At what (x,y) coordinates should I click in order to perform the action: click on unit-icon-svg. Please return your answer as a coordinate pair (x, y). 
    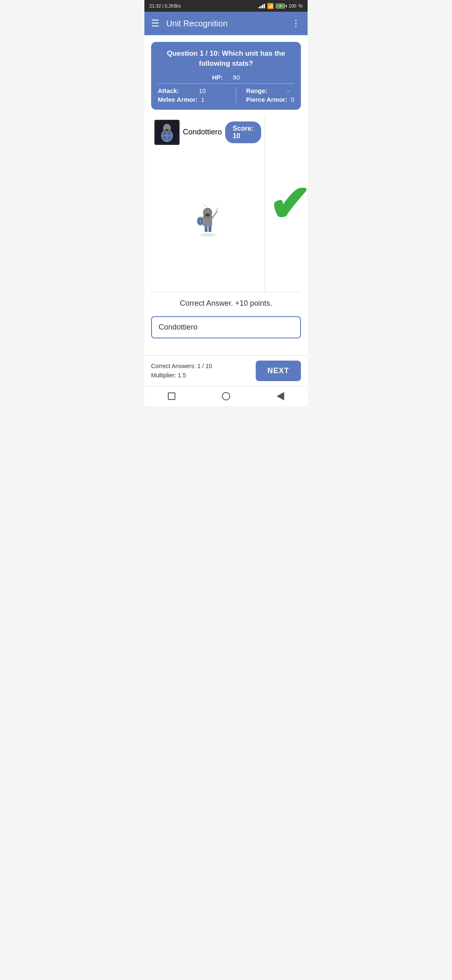
    Looking at the image, I should click on (167, 132).